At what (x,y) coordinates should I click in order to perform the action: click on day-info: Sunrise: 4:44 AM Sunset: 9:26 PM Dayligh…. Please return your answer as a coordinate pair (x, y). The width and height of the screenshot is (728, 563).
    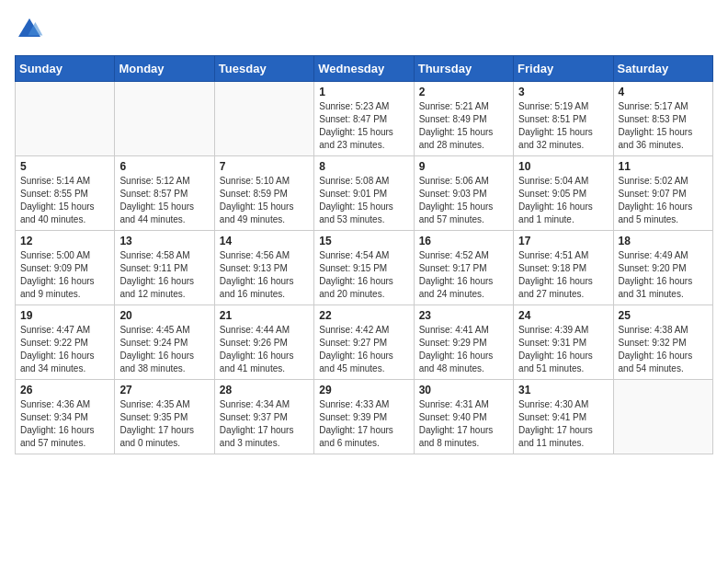
    Looking at the image, I should click on (265, 350).